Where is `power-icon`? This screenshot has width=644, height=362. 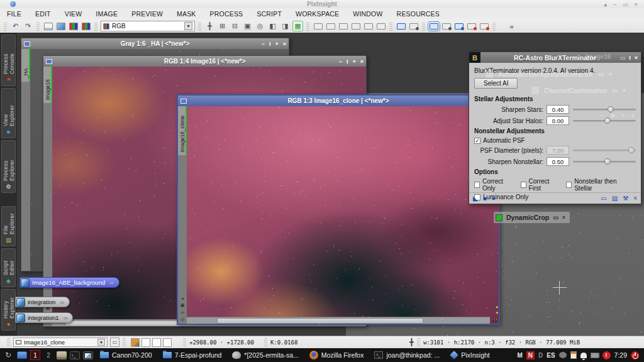 power-icon is located at coordinates (635, 356).